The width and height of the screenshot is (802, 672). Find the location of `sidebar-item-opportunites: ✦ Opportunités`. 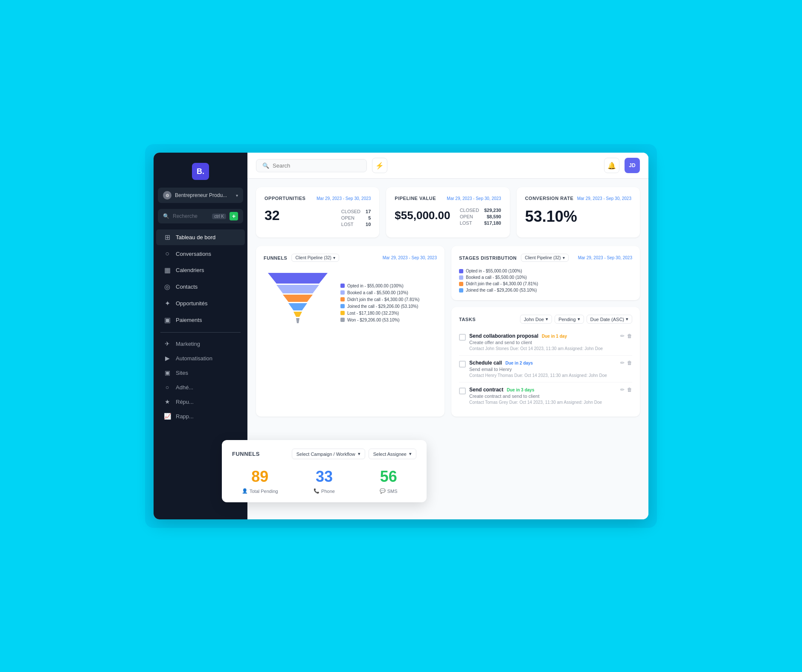

sidebar-item-opportunites: ✦ Opportunités is located at coordinates (200, 304).